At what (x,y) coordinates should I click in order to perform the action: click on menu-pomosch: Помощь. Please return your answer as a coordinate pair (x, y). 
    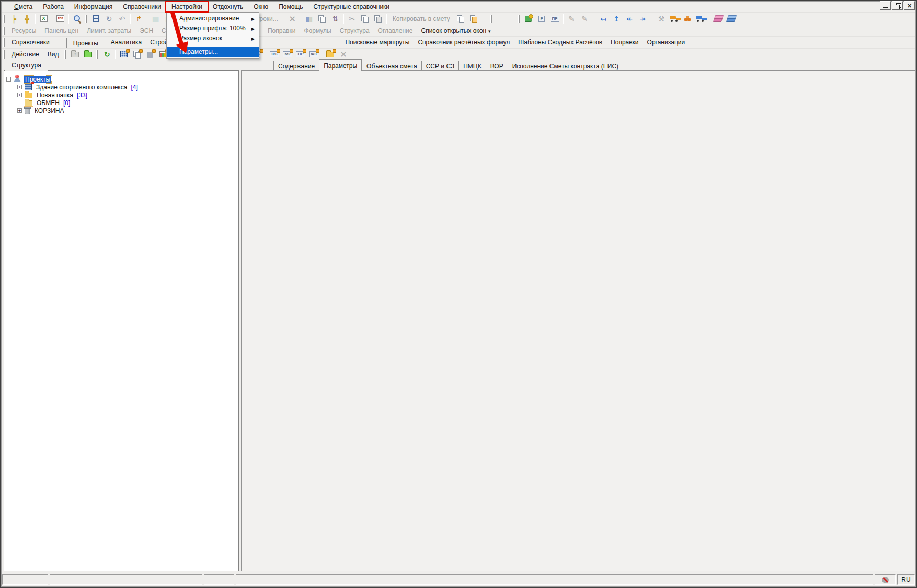
    Looking at the image, I should click on (291, 7).